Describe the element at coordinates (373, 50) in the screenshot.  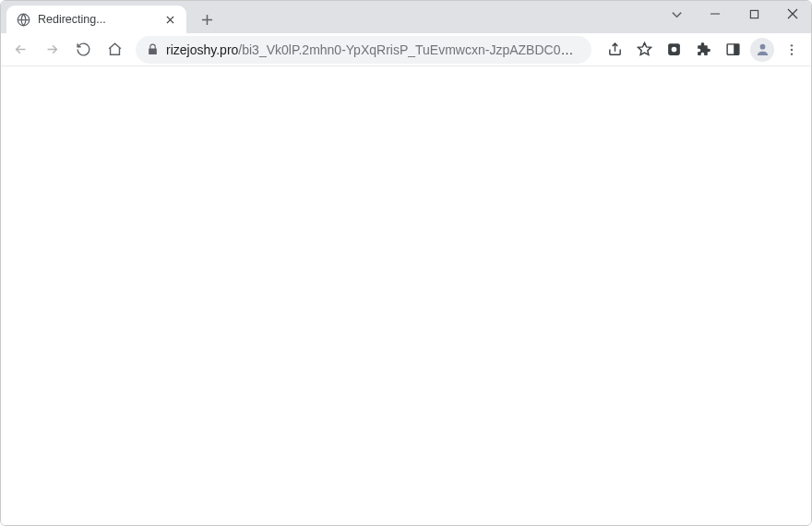
I see `url-text: rizejoshy.pro/bi3_Vk0lP.2mhn0-YpXqRrisP_…` at that location.